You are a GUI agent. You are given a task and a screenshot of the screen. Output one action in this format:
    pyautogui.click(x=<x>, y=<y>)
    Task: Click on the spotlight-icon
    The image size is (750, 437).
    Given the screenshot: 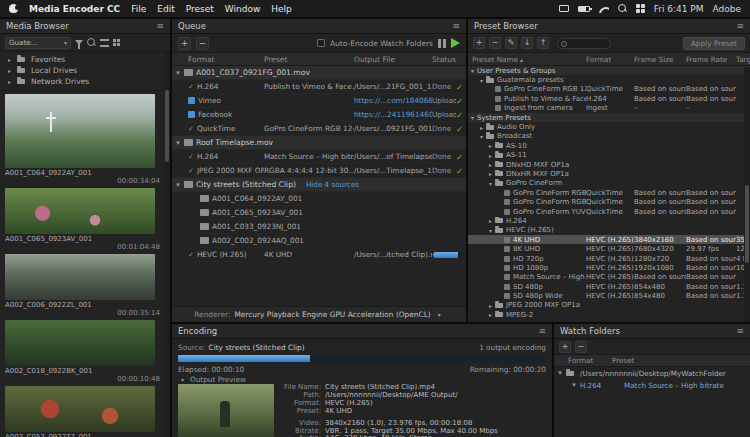 What is the action you would take?
    pyautogui.click(x=622, y=8)
    